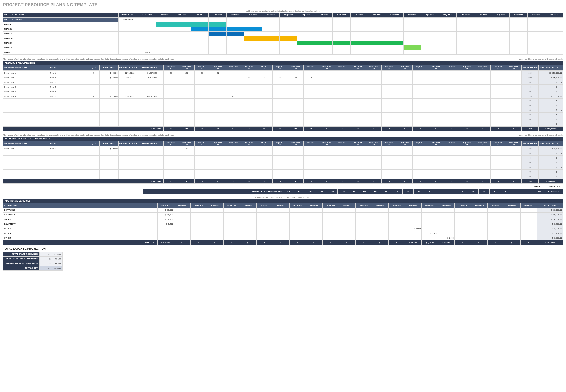  I want to click on cell-val: 22, so click(296, 77).